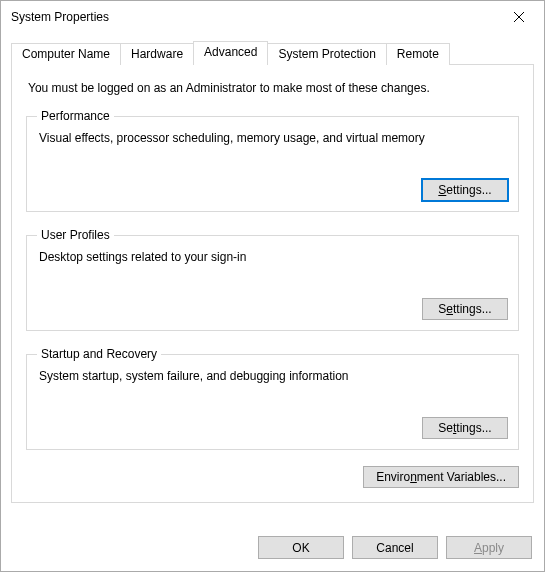 The image size is (545, 572). Describe the element at coordinates (272, 17) in the screenshot. I see `titlebar: System Properties` at that location.